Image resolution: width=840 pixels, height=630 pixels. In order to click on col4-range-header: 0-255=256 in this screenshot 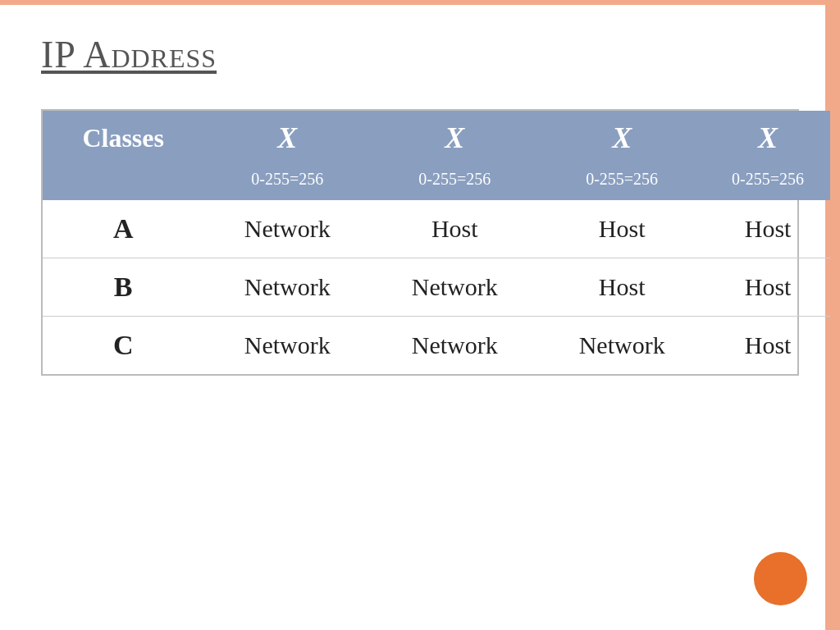, I will do `click(768, 182)`.